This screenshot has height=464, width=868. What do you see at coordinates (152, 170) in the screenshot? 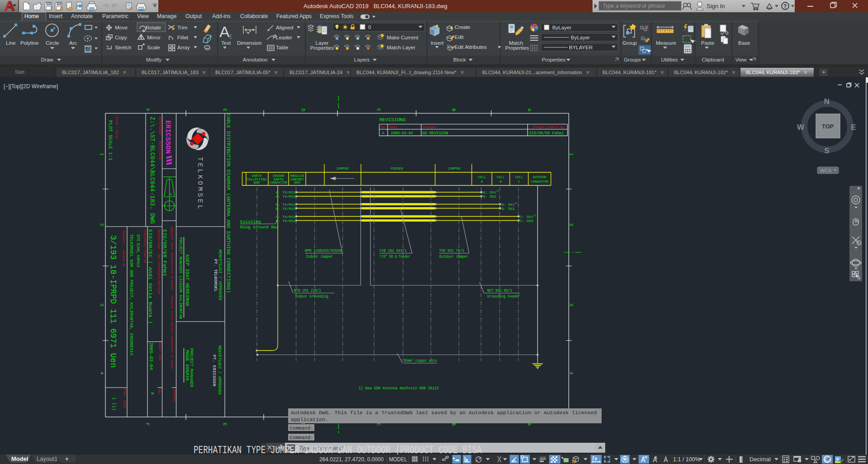
I see `svg-text: Z:\.\ST-BLC044\BLC044-183. DWG` at bounding box center [152, 170].